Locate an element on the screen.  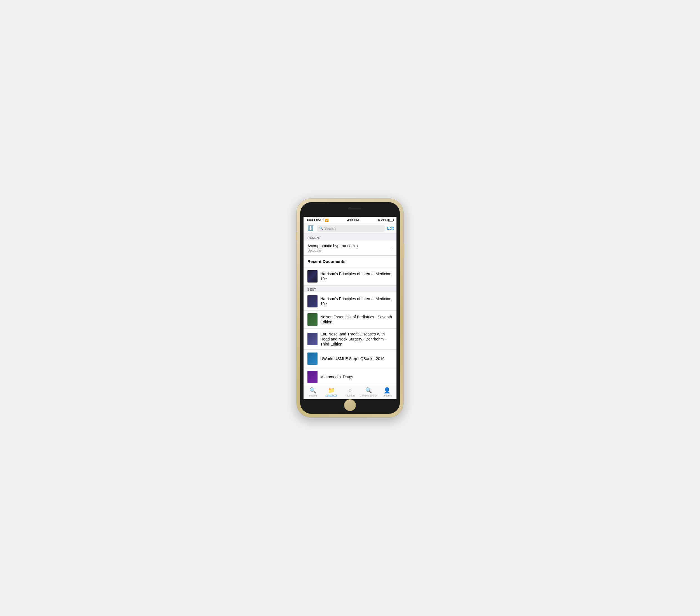
content-search-tab-label: Content Search is located at coordinates (368, 396).